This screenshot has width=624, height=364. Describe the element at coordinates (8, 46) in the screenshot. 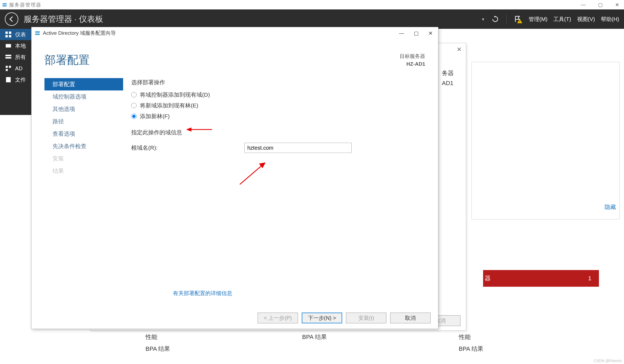

I see `server-icon` at that location.